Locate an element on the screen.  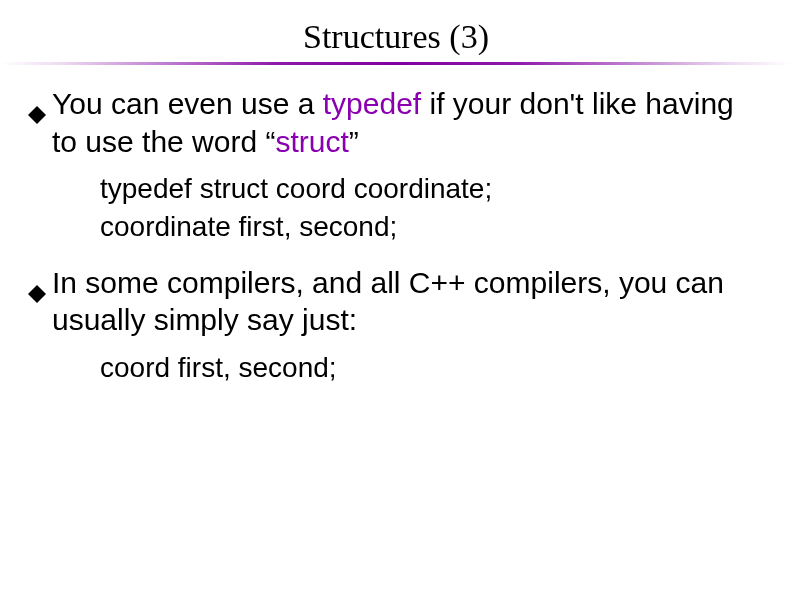
code-line: coordinate first, second; is located at coordinates (432, 227).